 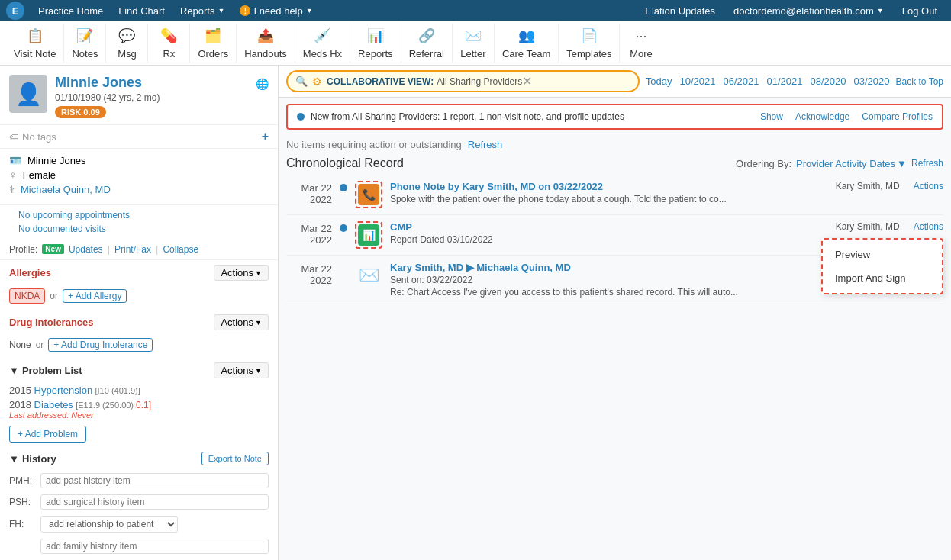 I want to click on problem-list-title: ▼ Problem List, so click(x=46, y=371).